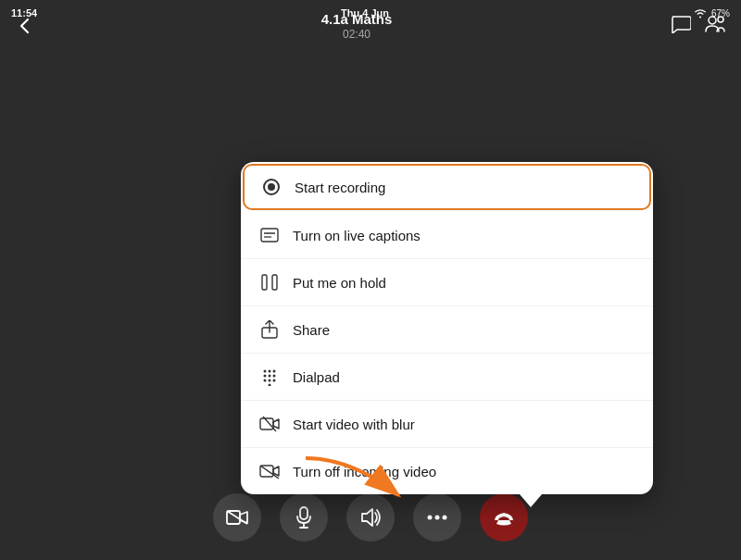  I want to click on menu-label-video-blur: Start video with blur, so click(354, 424).